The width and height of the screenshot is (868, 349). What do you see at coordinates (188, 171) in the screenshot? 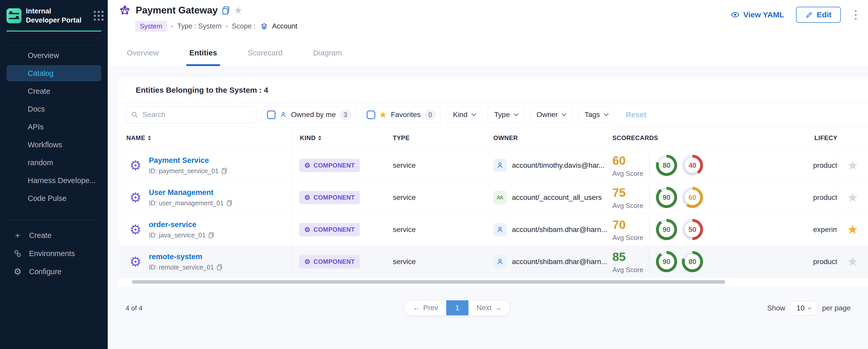
I see `entity-id: ID: payment_service_01` at bounding box center [188, 171].